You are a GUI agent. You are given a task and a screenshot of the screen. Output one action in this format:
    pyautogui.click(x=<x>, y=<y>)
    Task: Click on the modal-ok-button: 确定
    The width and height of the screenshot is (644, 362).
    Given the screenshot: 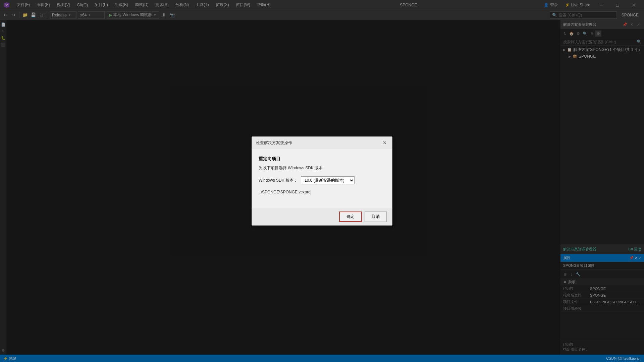 What is the action you would take?
    pyautogui.click(x=351, y=217)
    